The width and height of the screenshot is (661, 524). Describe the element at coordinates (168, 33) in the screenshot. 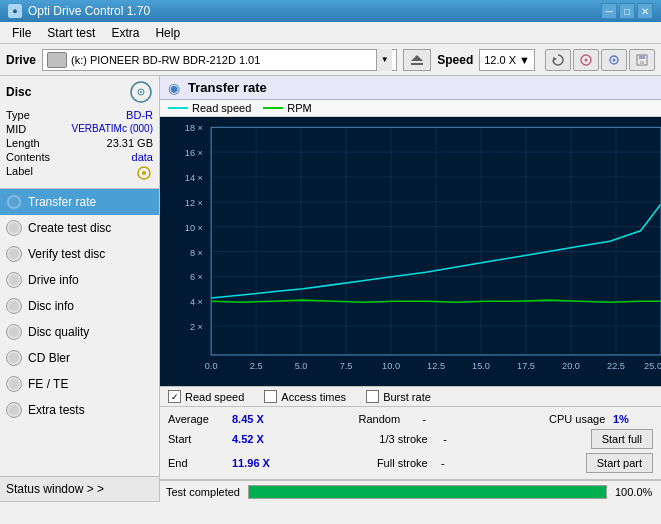

I see `menu-help: Help` at that location.